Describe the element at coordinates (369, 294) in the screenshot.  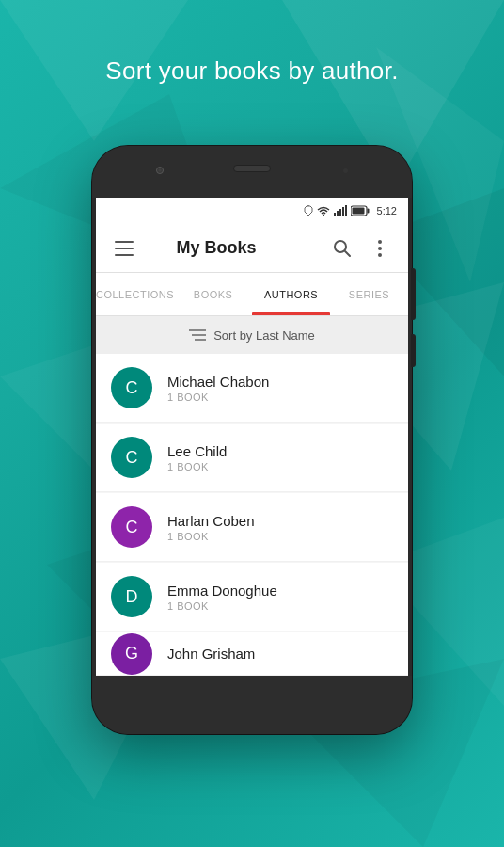
I see `tab-series: SERIES` at that location.